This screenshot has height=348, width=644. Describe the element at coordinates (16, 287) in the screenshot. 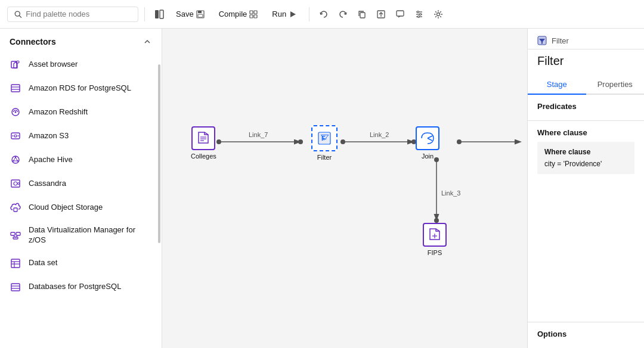

I see `databases-postgresql-icon` at that location.